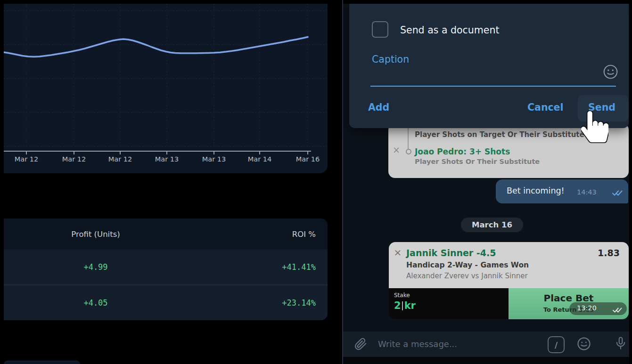  I want to click on profit-column-header: Profit (Units), so click(96, 234).